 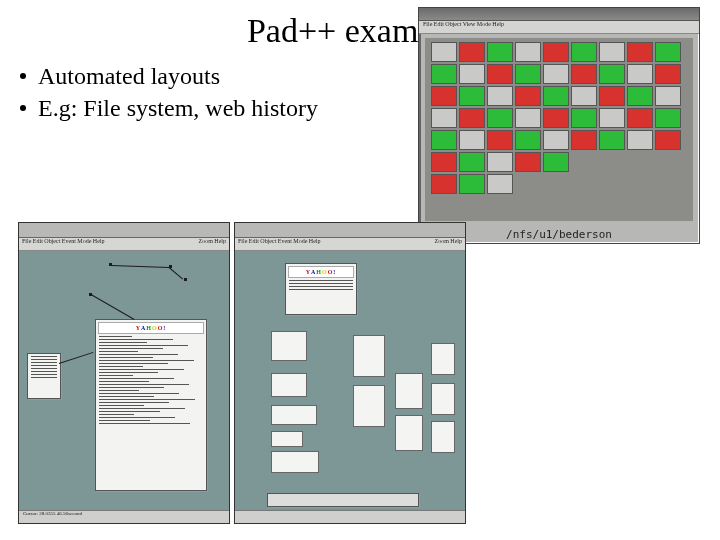 What do you see at coordinates (129, 76) in the screenshot?
I see `bullet-text: Automated layouts` at bounding box center [129, 76].